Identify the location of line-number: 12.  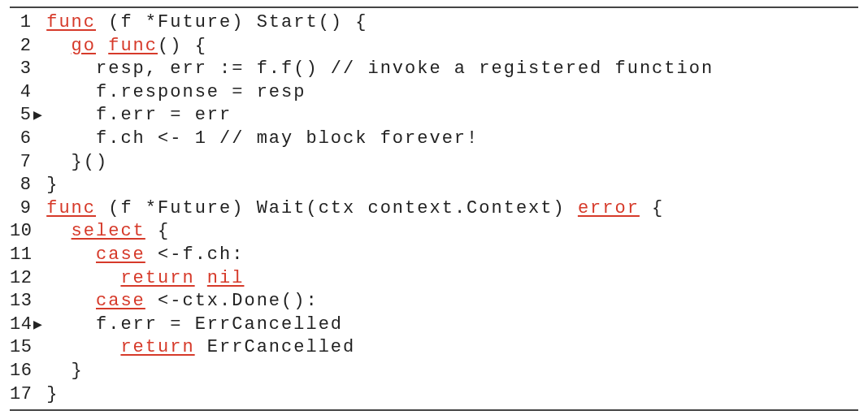
(20, 279).